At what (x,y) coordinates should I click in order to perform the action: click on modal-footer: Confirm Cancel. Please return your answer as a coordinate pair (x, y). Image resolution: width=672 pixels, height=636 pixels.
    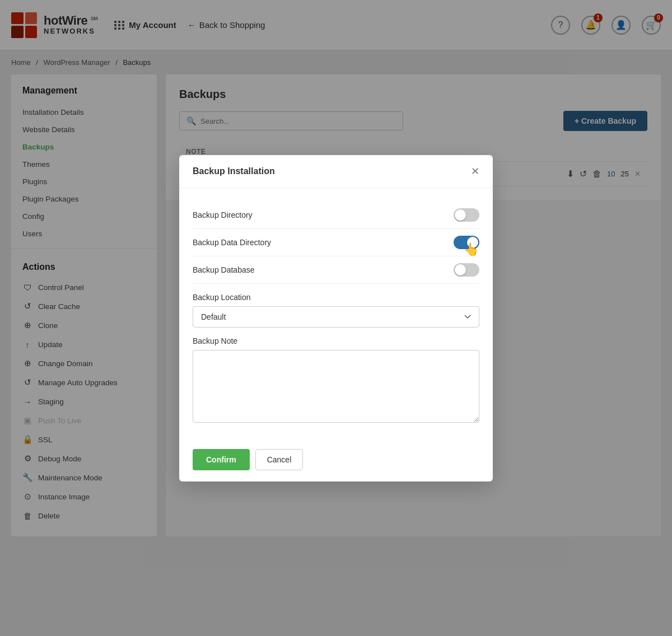
    Looking at the image, I should click on (336, 460).